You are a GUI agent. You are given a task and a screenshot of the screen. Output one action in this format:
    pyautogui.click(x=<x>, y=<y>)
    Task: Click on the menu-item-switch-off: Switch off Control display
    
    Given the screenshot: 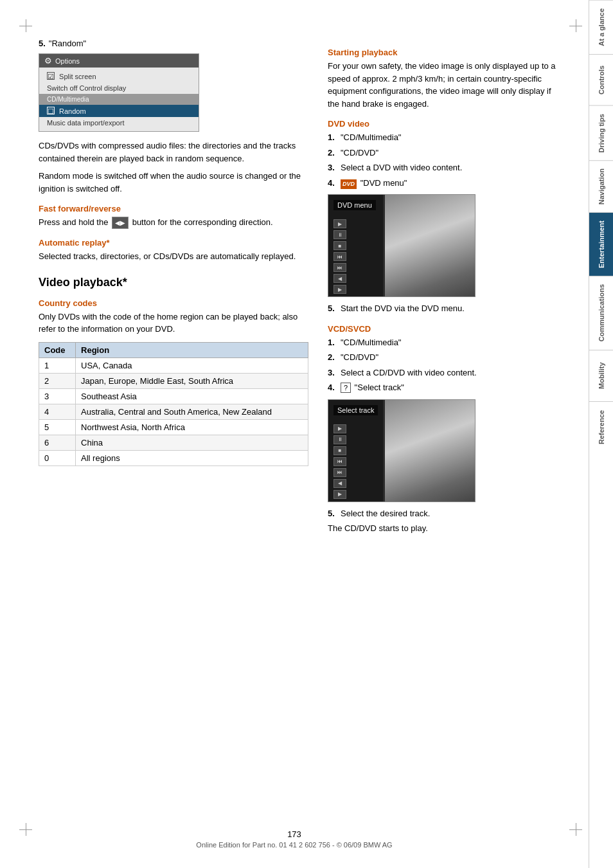 What is the action you would take?
    pyautogui.click(x=119, y=88)
    